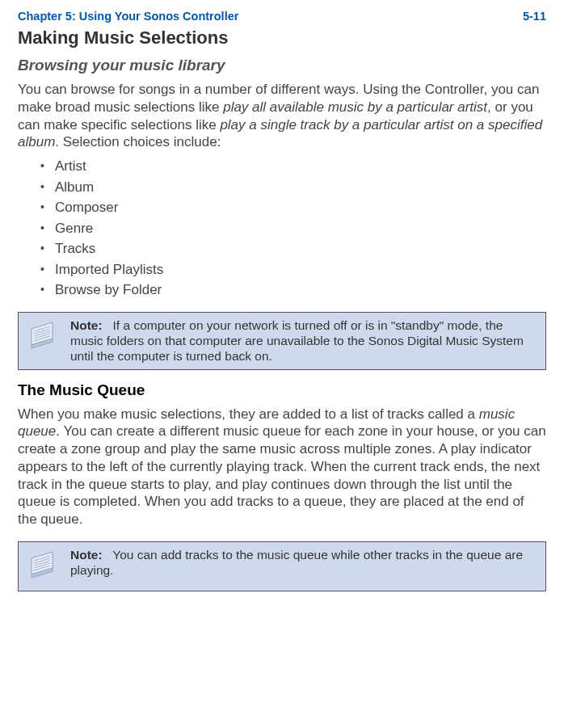 This screenshot has height=728, width=564. I want to click on note-body: If a computer on your network is turned …, so click(297, 341).